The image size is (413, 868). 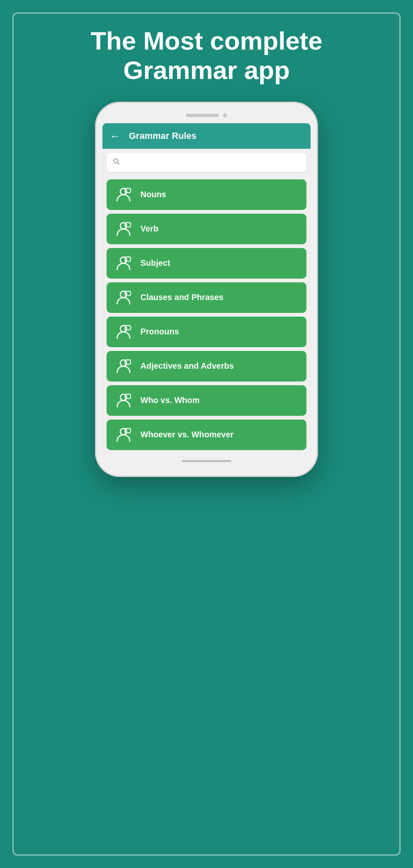 I want to click on menu-item-label-verb: Verb, so click(x=150, y=229).